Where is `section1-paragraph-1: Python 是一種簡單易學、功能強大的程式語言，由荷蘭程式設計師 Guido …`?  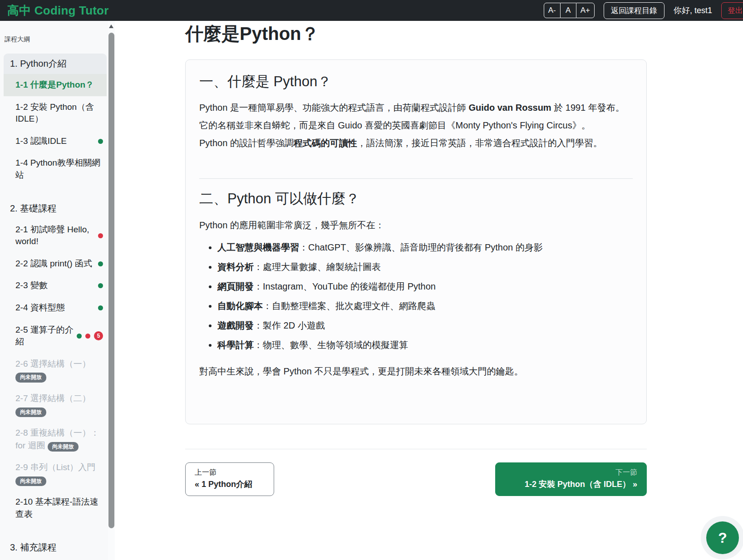
section1-paragraph-1: Python 是一種簡單易學、功能強大的程式語言，由荷蘭程式設計師 Guido … is located at coordinates (416, 117).